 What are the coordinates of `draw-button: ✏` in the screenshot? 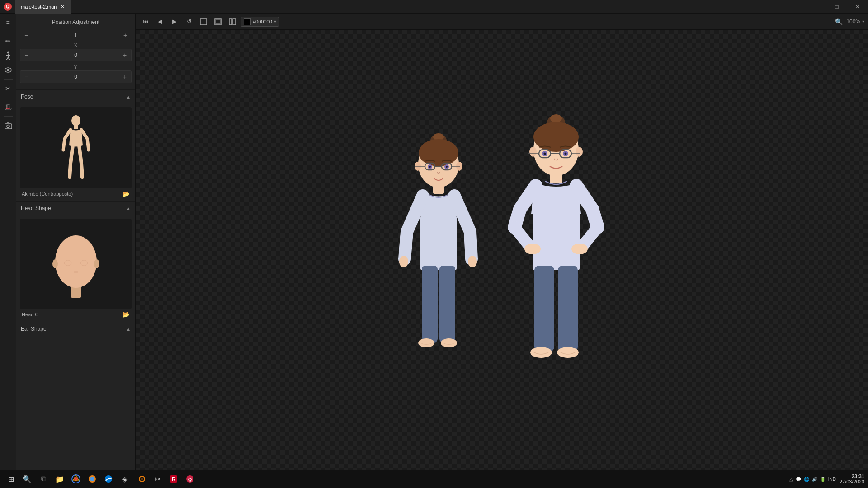 It's located at (8, 41).